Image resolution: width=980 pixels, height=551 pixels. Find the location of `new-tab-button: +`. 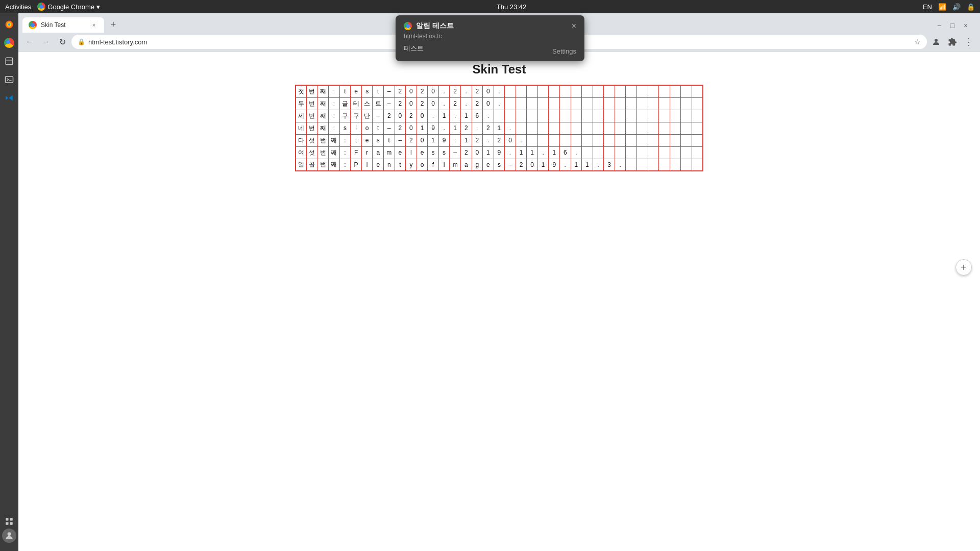

new-tab-button: + is located at coordinates (113, 24).